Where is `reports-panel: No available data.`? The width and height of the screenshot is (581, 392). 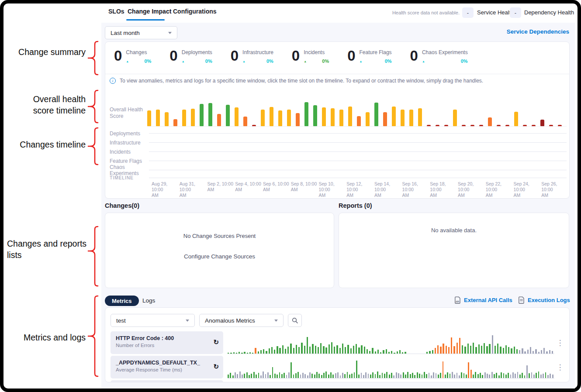 reports-panel: No available data. is located at coordinates (454, 251).